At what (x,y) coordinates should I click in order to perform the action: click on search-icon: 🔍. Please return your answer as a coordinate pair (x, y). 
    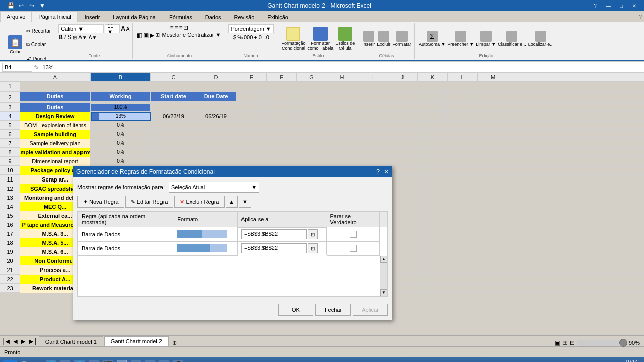
    Looking at the image, I should click on (25, 361).